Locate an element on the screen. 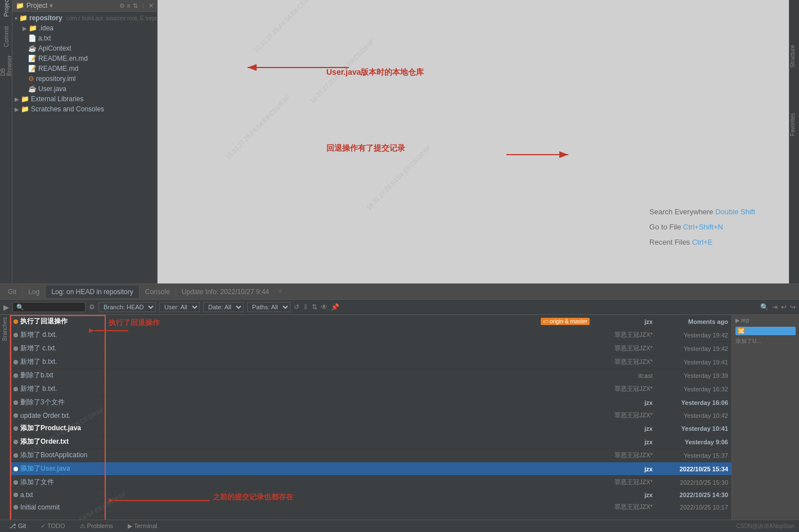 The image size is (799, 532). tree-label: Scratches and Consoles is located at coordinates (68, 109).